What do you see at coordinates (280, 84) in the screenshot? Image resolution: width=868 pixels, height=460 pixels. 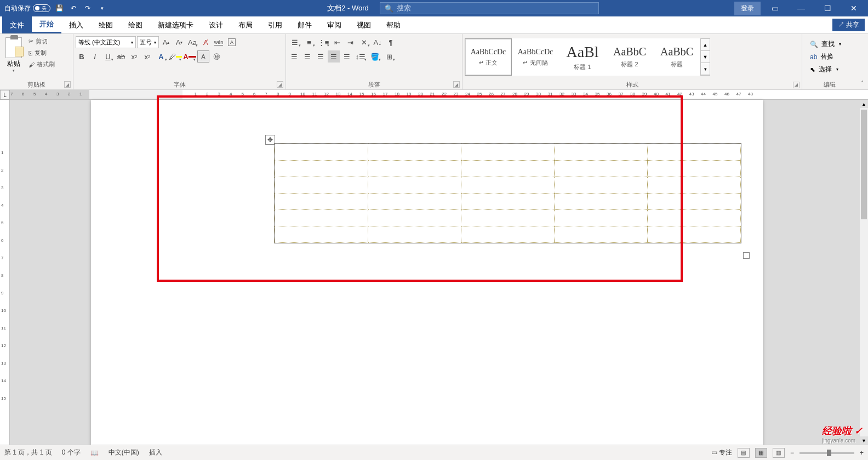 I see `font-launcher-icon: ◢` at bounding box center [280, 84].